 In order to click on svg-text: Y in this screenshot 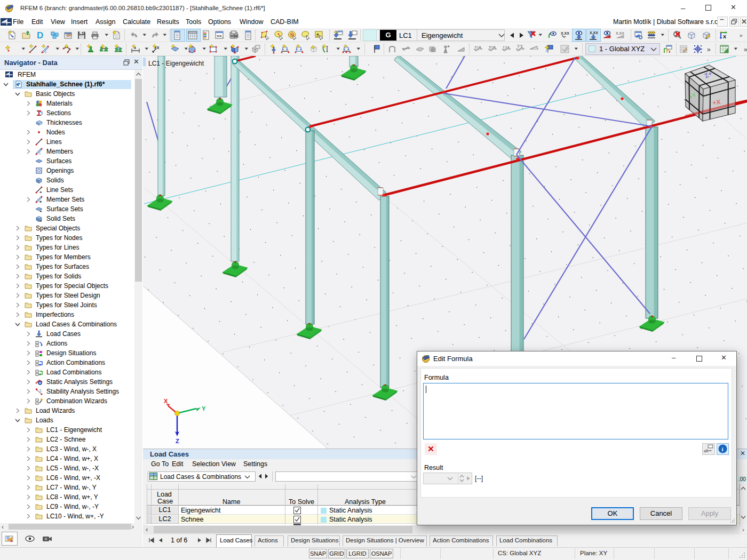, I will do `click(204, 409)`.